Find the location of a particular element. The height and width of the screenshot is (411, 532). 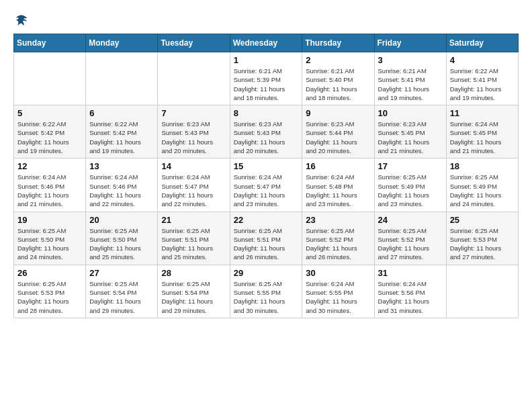

calendar-cell: 20Sunrise: 6:25 AM Sunset: 5:50 PM Dayli… is located at coordinates (122, 238).